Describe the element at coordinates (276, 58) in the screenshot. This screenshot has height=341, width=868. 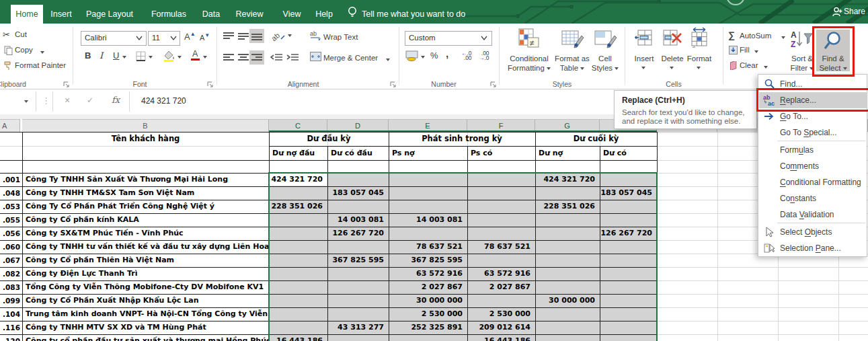
I see `decrease-indent-icon` at that location.